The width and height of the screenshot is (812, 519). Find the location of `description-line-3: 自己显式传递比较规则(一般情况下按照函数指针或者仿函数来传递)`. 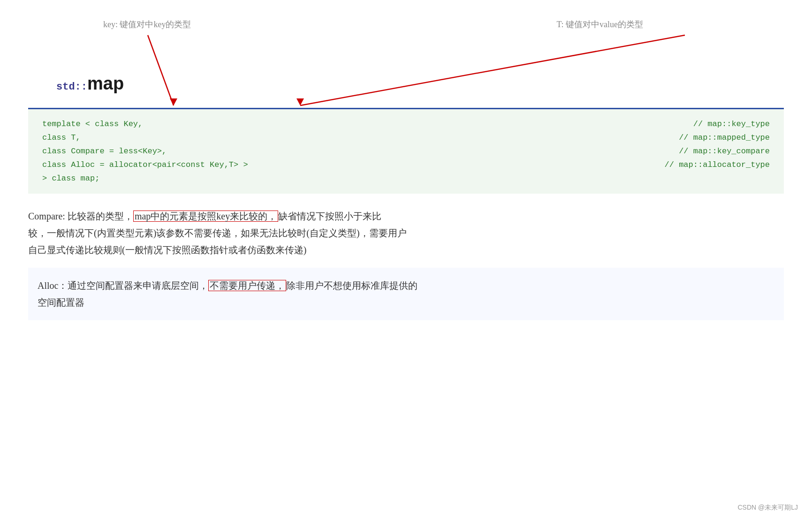

description-line-3: 自己显式传递比较规则(一般情况下按照函数指针或者仿函数来传递) is located at coordinates (392, 250).